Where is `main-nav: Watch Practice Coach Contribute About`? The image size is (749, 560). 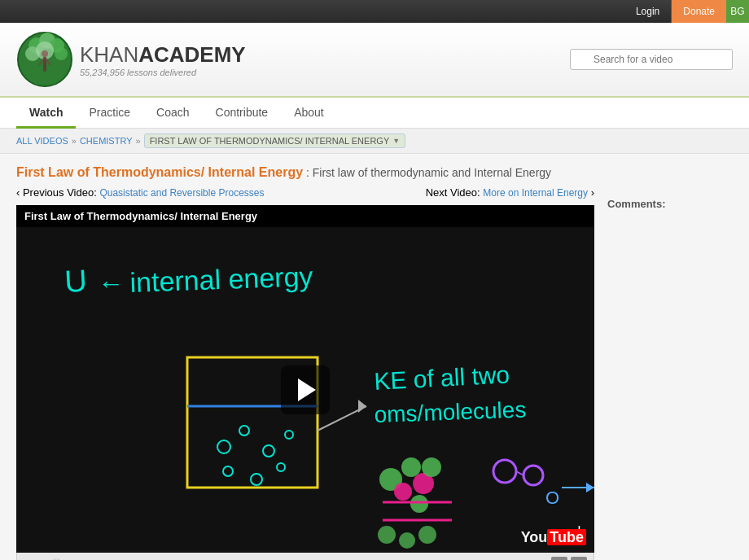
main-nav: Watch Practice Coach Contribute About is located at coordinates (374, 113).